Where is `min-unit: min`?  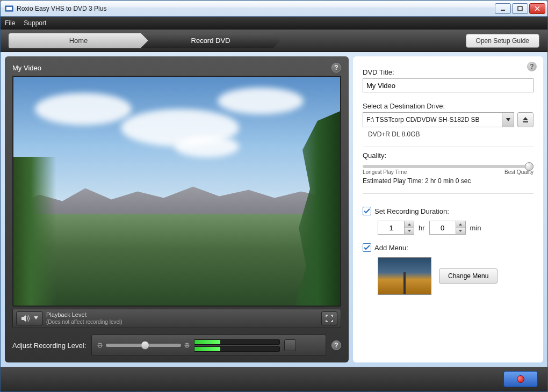
min-unit: min is located at coordinates (476, 228).